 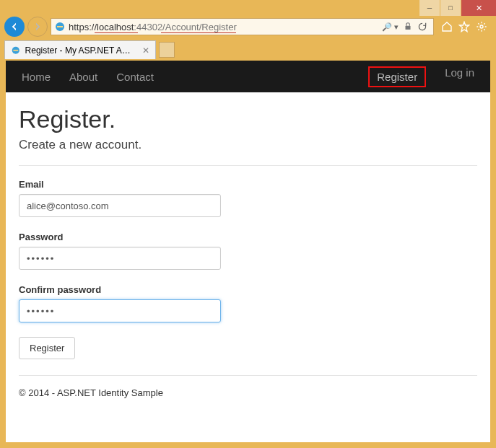 I want to click on page-subtitle: Create a new account., so click(x=248, y=145).